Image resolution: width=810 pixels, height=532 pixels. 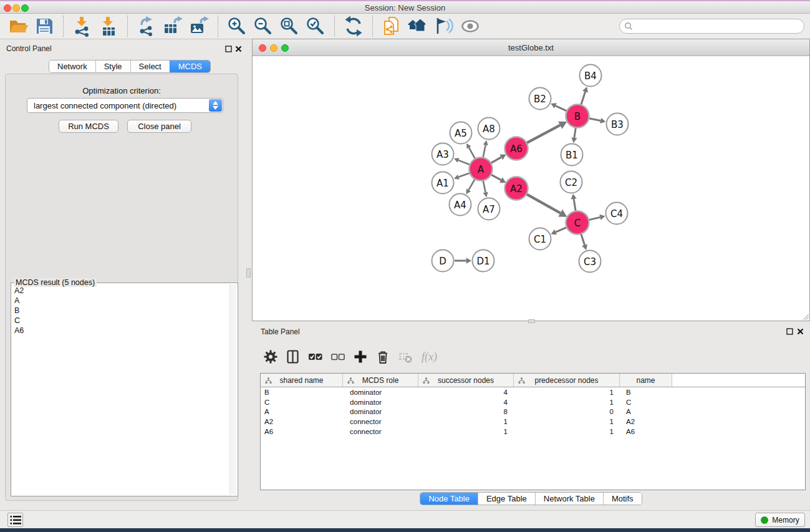 I want to click on show-columns-icon, so click(x=293, y=357).